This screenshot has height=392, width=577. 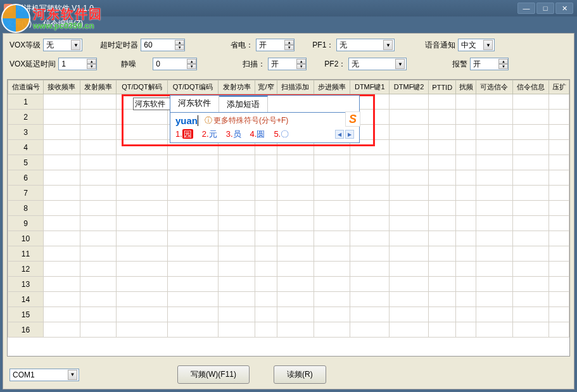 I want to click on ime-candidate: 2.元, so click(x=210, y=134).